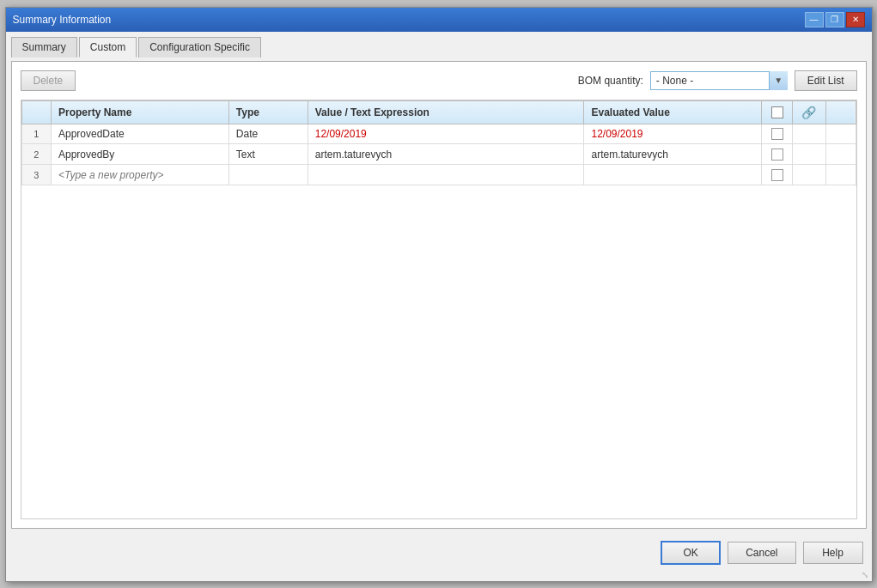 This screenshot has height=588, width=877. I want to click on table-header-row: Property Name Type Value / Text Expressi…, so click(438, 112).